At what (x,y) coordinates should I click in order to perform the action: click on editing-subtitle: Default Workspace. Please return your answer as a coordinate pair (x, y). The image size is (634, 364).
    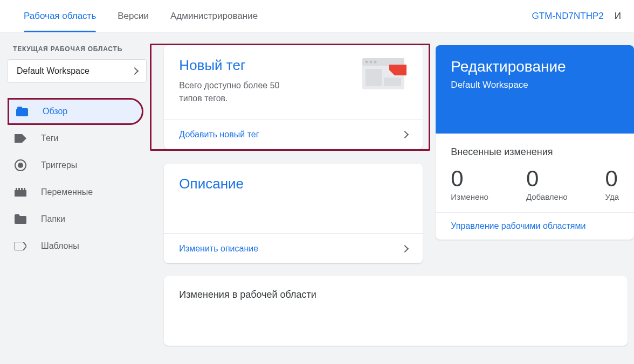
    Looking at the image, I should click on (535, 85).